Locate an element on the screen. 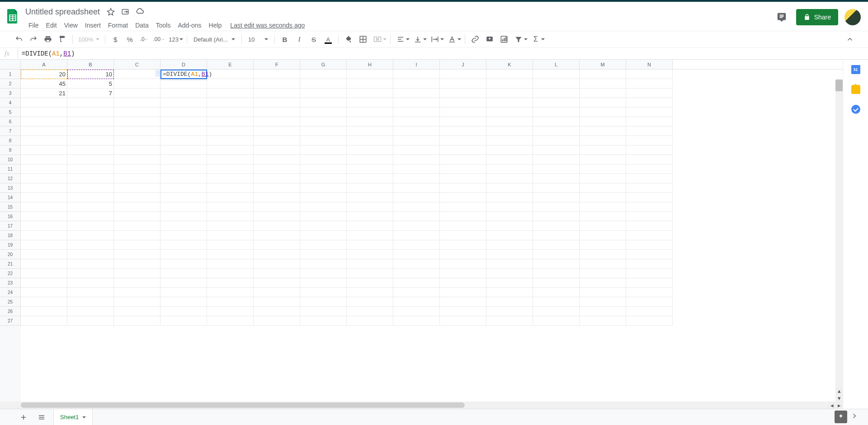  horizontal-scroll-thumb is located at coordinates (243, 405).